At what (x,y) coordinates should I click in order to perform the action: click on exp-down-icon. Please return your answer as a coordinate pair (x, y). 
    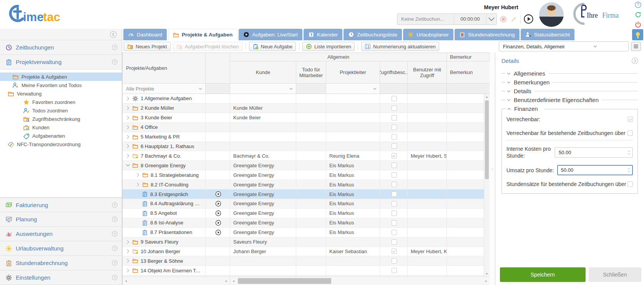
    Looking at the image, I should click on (128, 165).